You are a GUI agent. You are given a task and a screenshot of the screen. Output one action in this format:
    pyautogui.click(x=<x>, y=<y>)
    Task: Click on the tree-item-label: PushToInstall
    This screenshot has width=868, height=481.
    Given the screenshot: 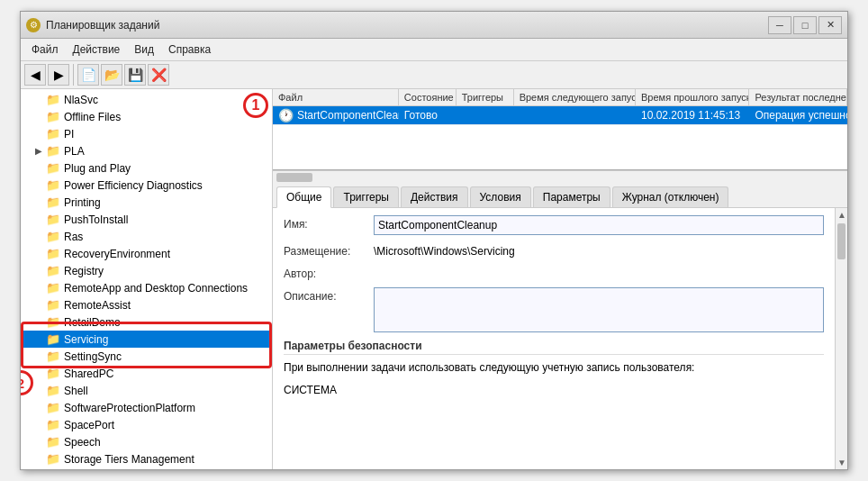 What is the action you would take?
    pyautogui.click(x=95, y=220)
    